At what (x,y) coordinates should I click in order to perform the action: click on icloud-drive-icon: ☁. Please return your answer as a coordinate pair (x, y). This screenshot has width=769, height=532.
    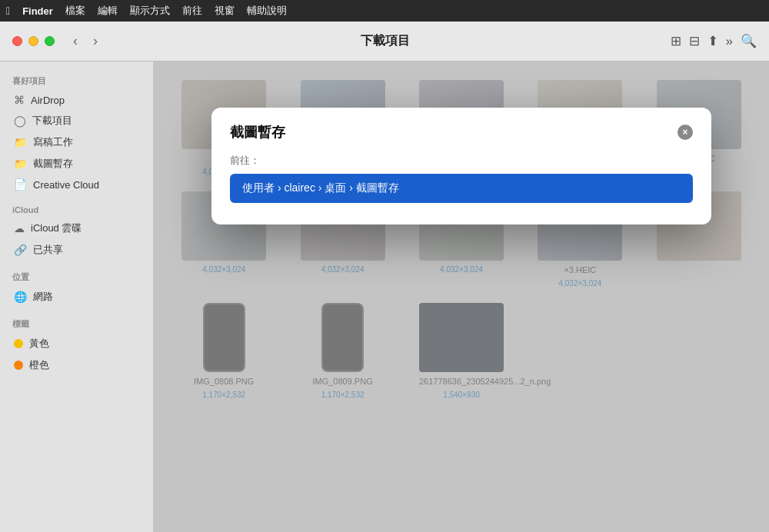
    Looking at the image, I should click on (19, 228).